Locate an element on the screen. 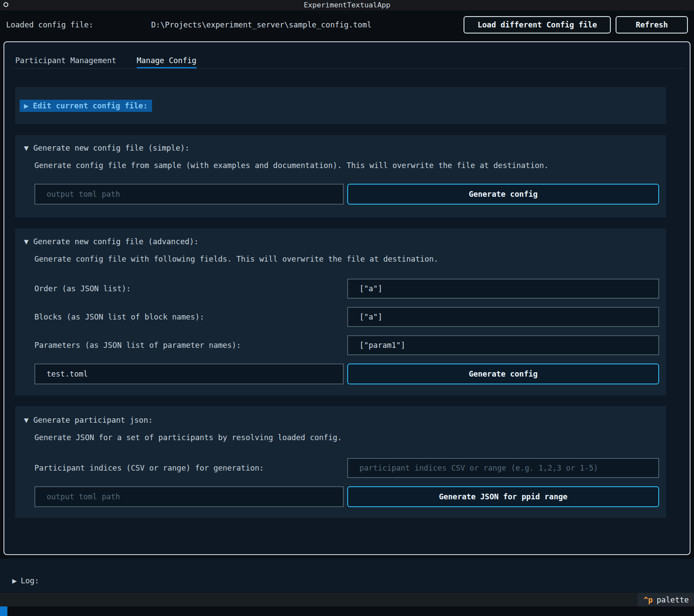 The height and width of the screenshot is (616, 694). generate-participant-title: ▼ Generate participant json: is located at coordinates (345, 420).